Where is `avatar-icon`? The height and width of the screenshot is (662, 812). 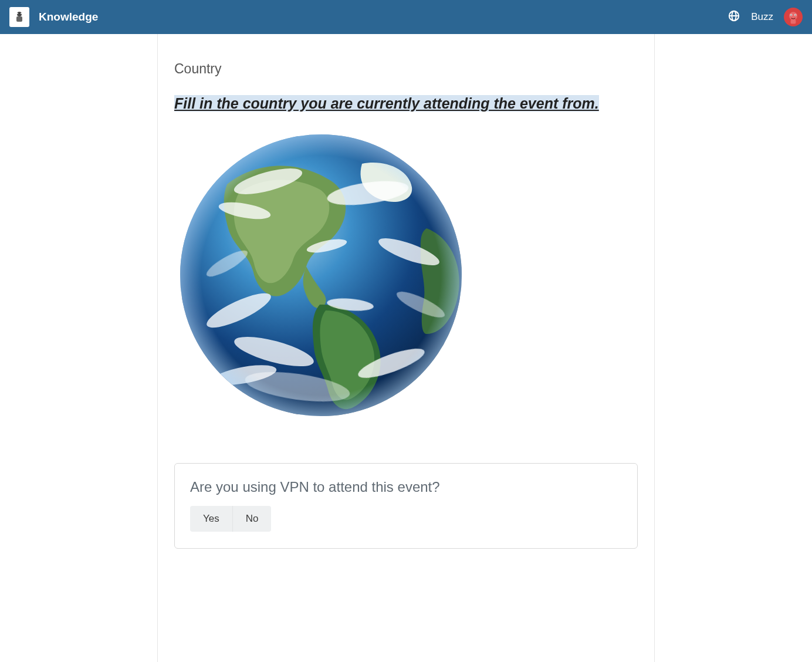 avatar-icon is located at coordinates (793, 17).